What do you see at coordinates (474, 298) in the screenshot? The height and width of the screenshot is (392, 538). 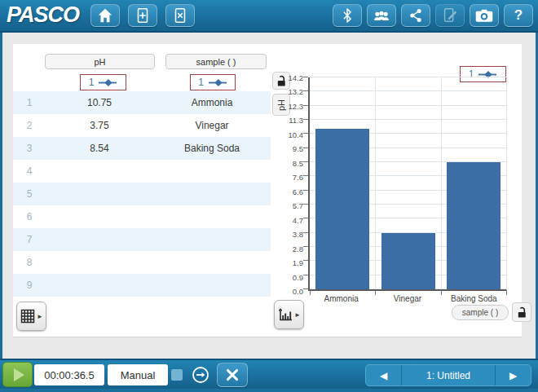 I see `x-category-label: Baking Soda` at bounding box center [474, 298].